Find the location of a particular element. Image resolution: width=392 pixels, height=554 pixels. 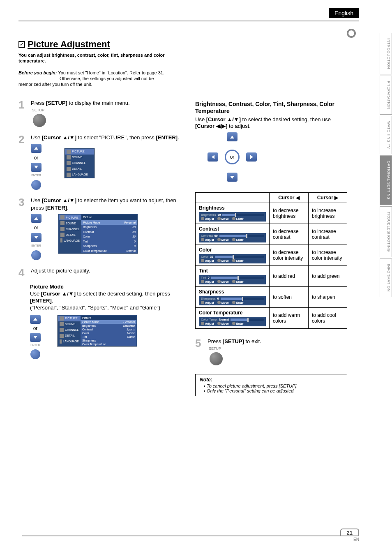

footer: 21 EN is located at coordinates (343, 535).